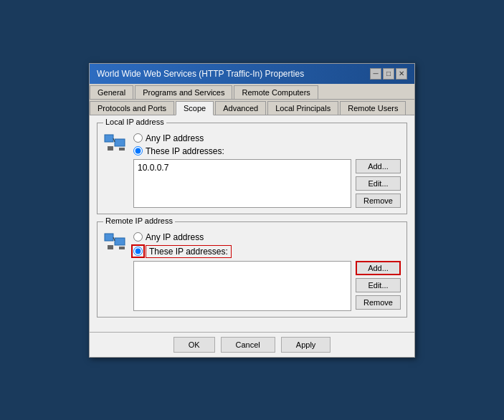 This screenshot has width=504, height=420. Describe the element at coordinates (267, 237) in the screenshot. I see `remote-any-ip-row: Any IP address` at that location.